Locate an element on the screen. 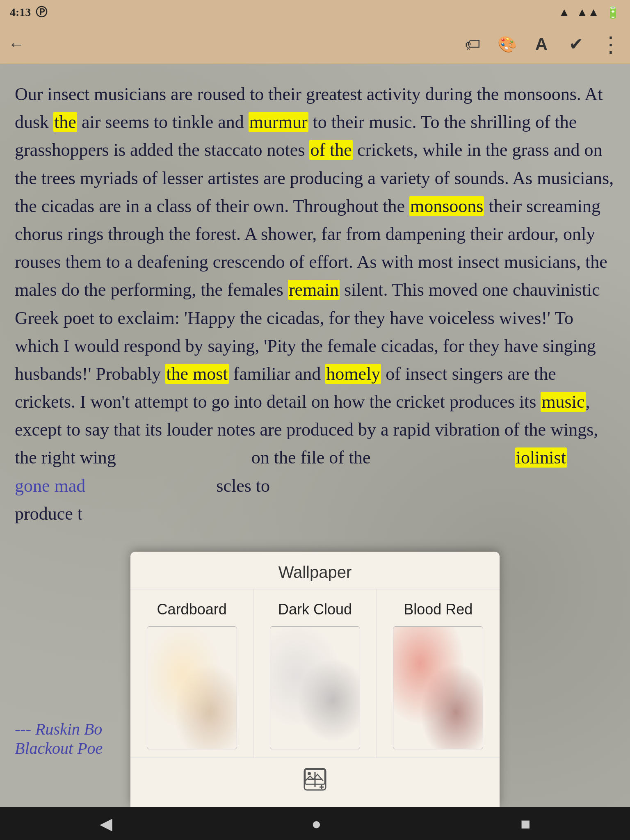 Image resolution: width=630 pixels, height=840 pixels. highlight-the: the is located at coordinates (65, 122).